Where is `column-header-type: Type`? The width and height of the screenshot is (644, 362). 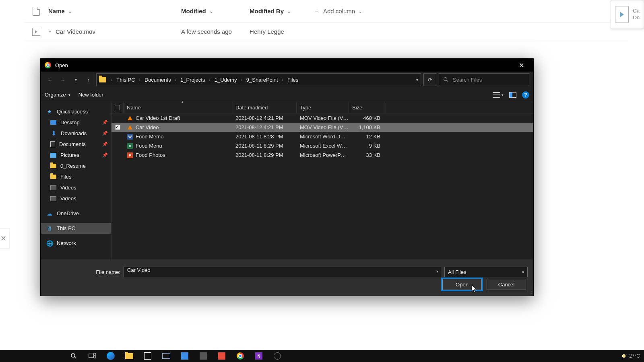 column-header-type: Type is located at coordinates (323, 108).